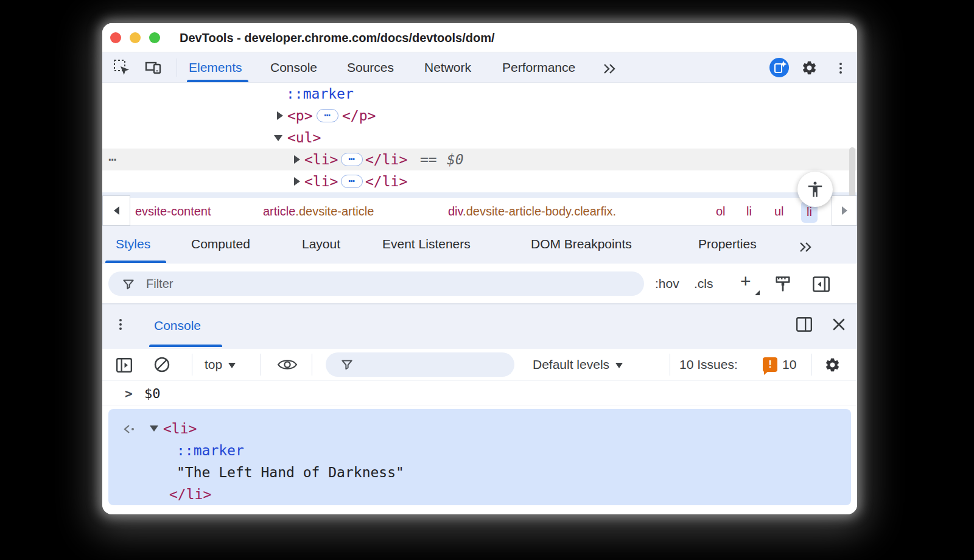 The height and width of the screenshot is (560, 974). I want to click on new-style-rule-button: +, so click(746, 281).